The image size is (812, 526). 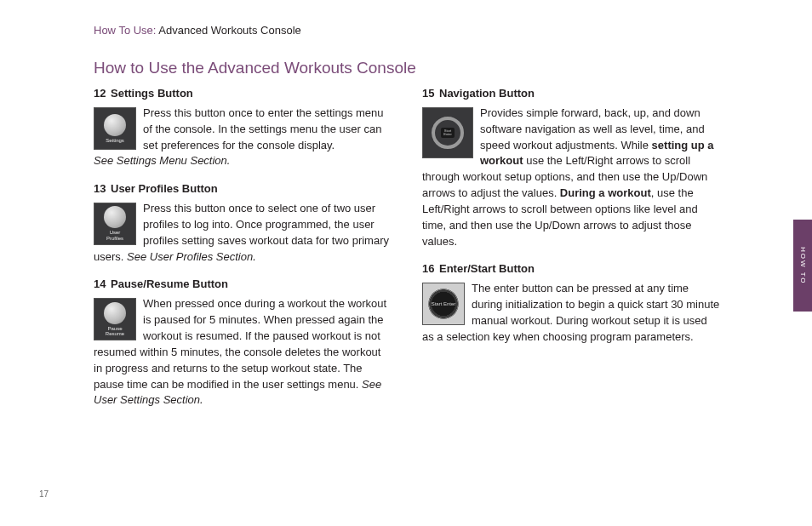 I want to click on item-12: 12Settings Button Settings Press this bu…, so click(x=243, y=128).